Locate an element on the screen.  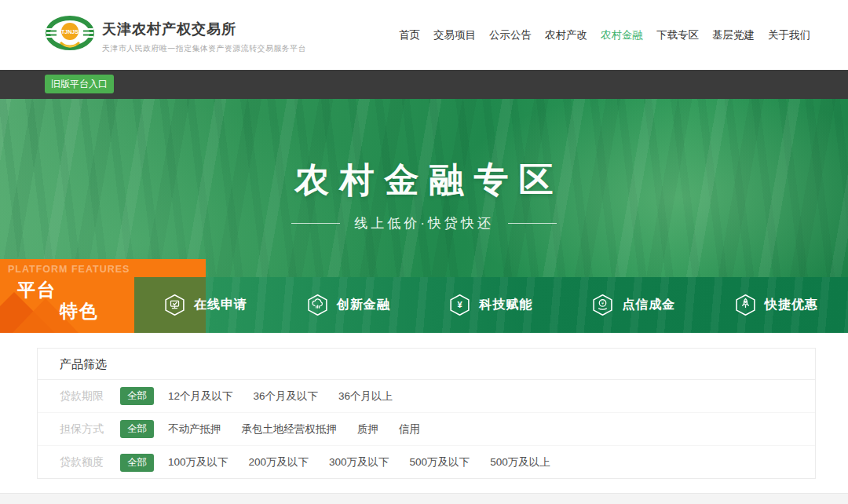
feature-item-0: 在线申请 is located at coordinates (206, 305).